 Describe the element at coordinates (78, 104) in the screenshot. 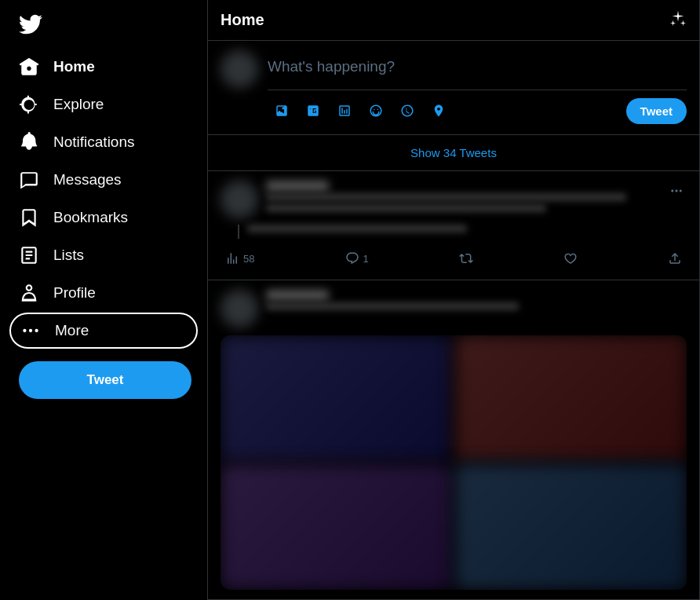

I see `explore-label: Explore` at that location.